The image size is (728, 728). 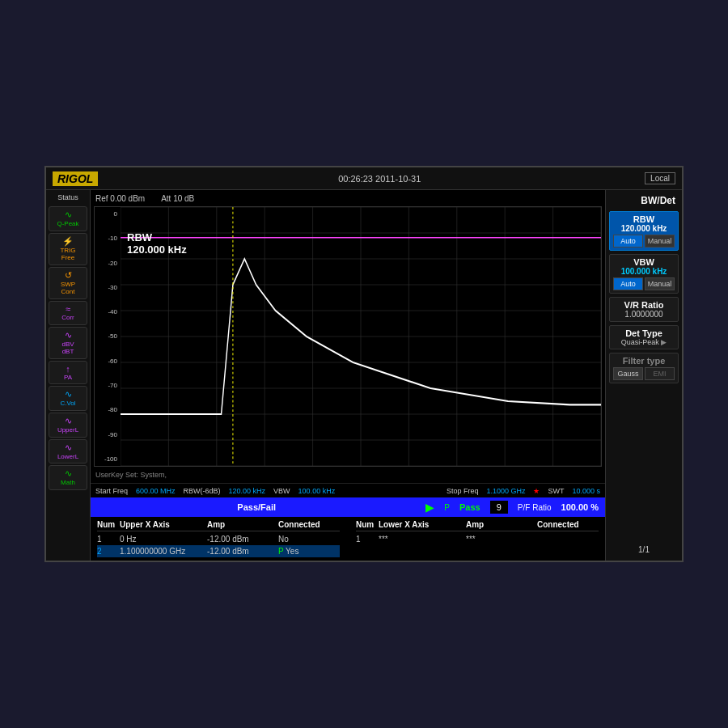 What do you see at coordinates (644, 231) in the screenshot?
I see `rbw-section: RBW 120.000 kHz Auto Manual` at bounding box center [644, 231].